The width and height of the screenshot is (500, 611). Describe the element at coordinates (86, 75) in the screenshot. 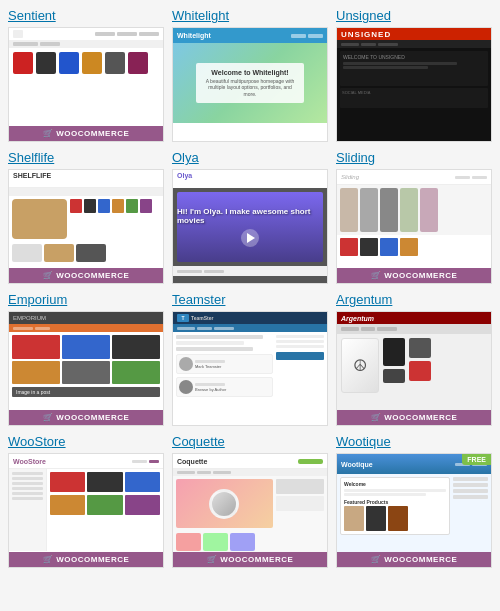

I see `theme-sentient: Sentient` at that location.